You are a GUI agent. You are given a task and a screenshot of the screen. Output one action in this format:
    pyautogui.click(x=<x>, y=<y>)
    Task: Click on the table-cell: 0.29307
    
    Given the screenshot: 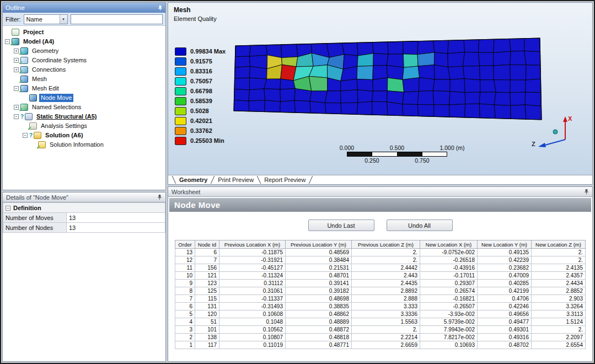 What is the action you would take?
    pyautogui.click(x=449, y=283)
    